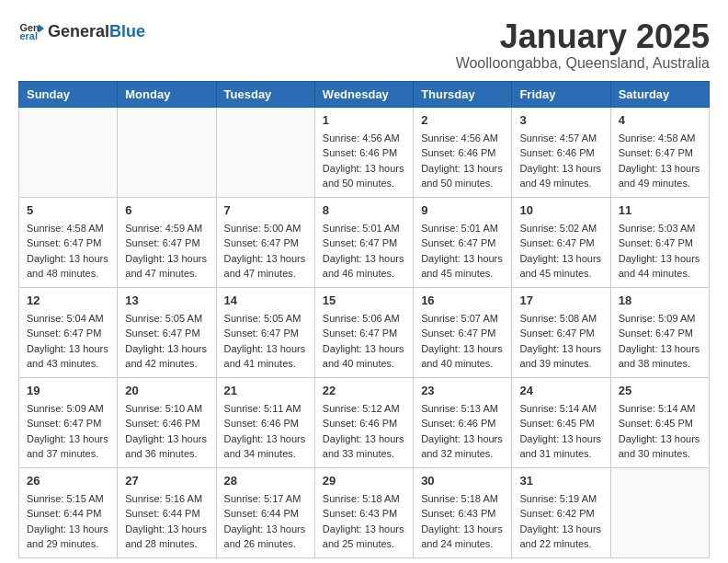  Describe the element at coordinates (463, 152) in the screenshot. I see `calendar-cell: 2Sunrise: 4:56 AMSunset: 6:46 PMDaylight…` at that location.